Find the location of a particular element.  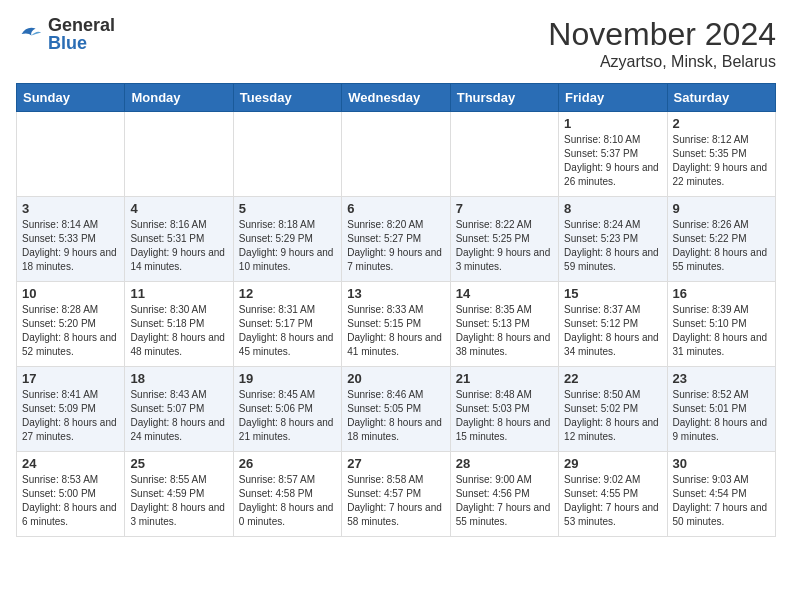

day-number: 8 is located at coordinates (612, 208).